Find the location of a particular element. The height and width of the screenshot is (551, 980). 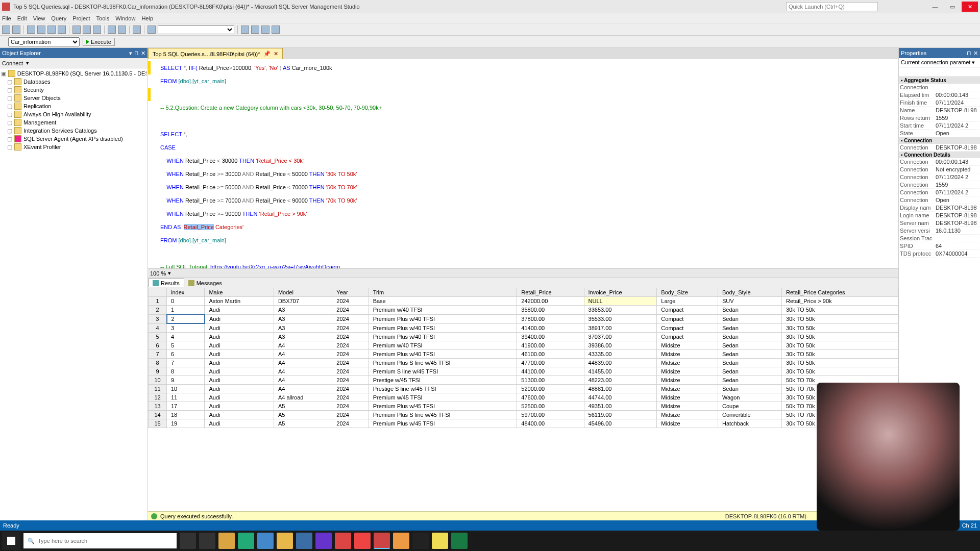

prop-row: Connection07/11/2024 2 is located at coordinates (939, 193).